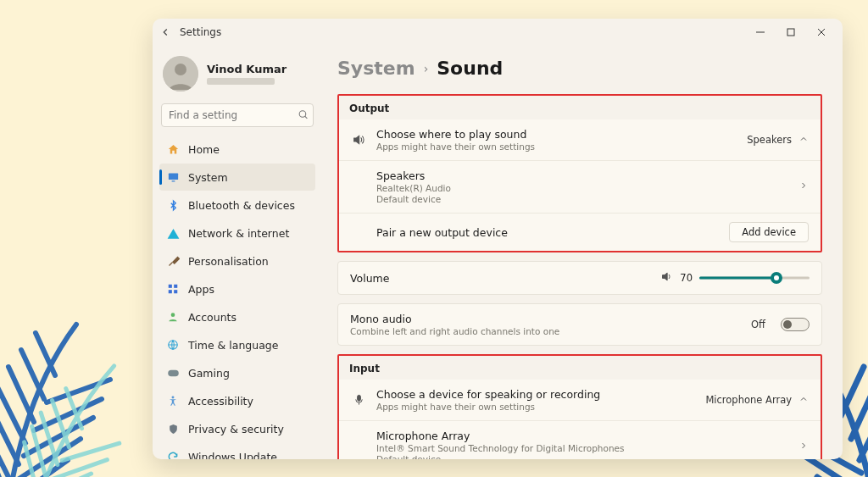 This screenshot has height=477, width=868. Describe the element at coordinates (181, 74) in the screenshot. I see `avatar` at that location.